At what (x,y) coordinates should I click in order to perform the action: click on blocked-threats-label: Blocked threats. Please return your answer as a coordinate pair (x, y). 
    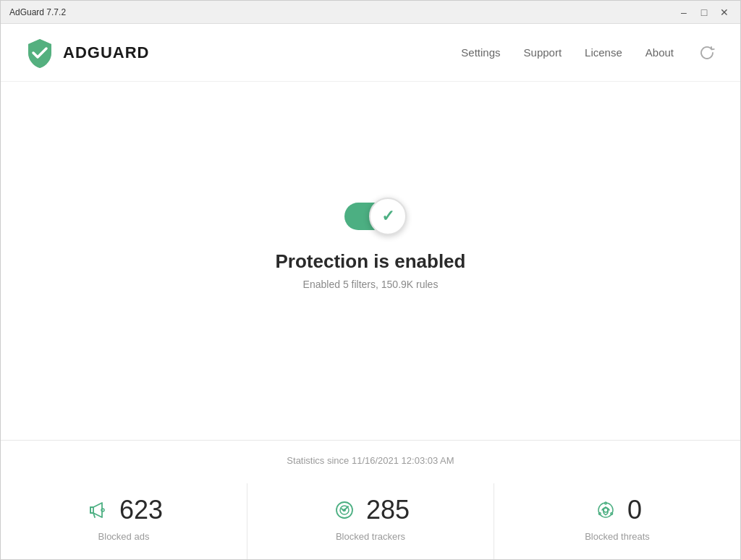
    Looking at the image, I should click on (617, 537).